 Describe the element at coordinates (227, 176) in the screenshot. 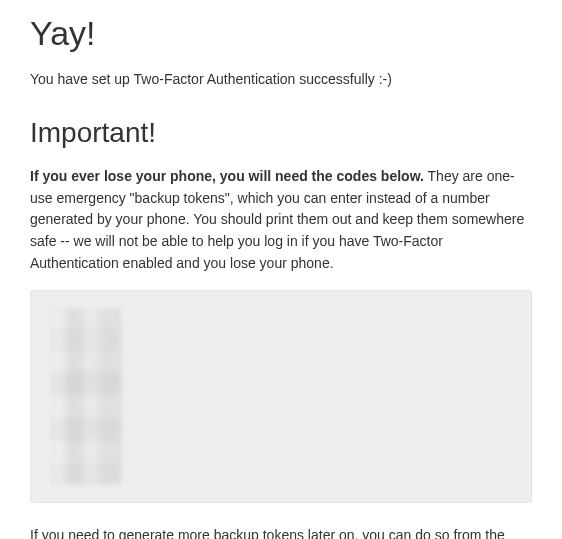

I see `warning-bold-text: If you ever lose your phone, you will ne…` at that location.